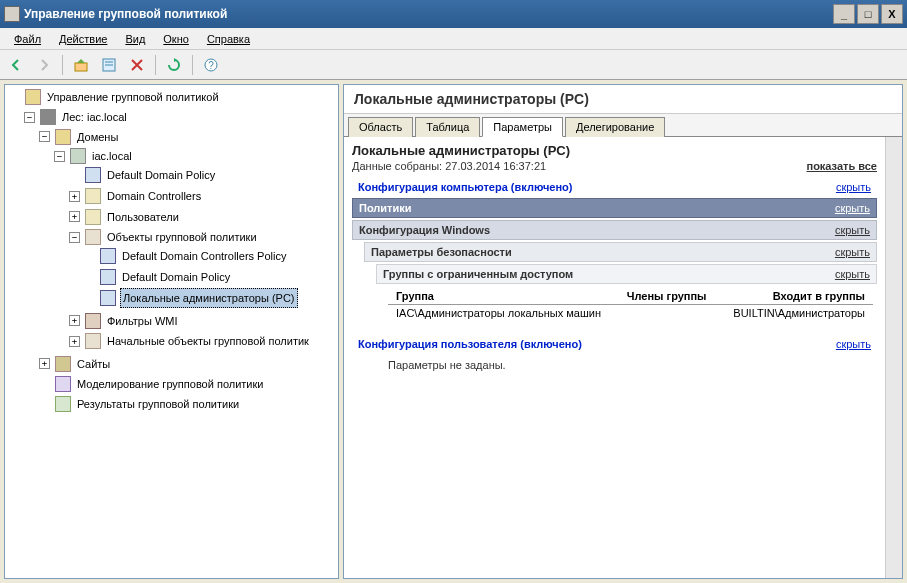 Image resolution: width=907 pixels, height=583 pixels. What do you see at coordinates (63, 404) in the screenshot?
I see `results-icon` at bounding box center [63, 404].